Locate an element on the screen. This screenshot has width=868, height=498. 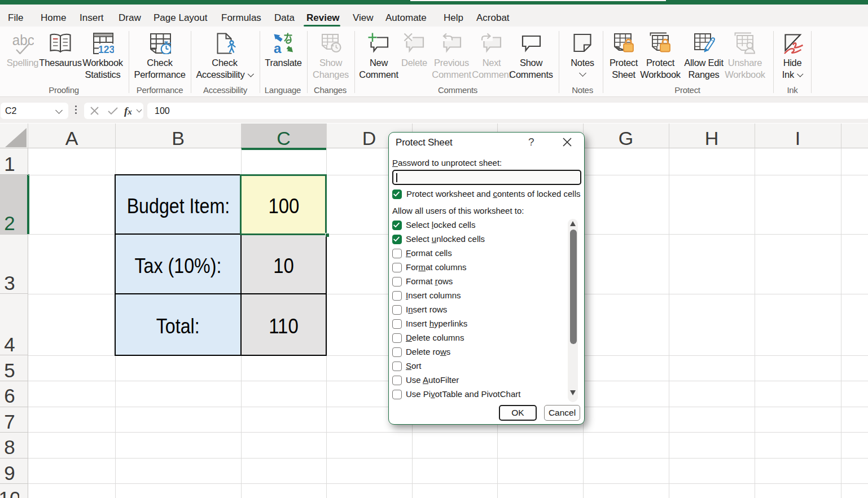
svg-text: 123 is located at coordinates (106, 49).